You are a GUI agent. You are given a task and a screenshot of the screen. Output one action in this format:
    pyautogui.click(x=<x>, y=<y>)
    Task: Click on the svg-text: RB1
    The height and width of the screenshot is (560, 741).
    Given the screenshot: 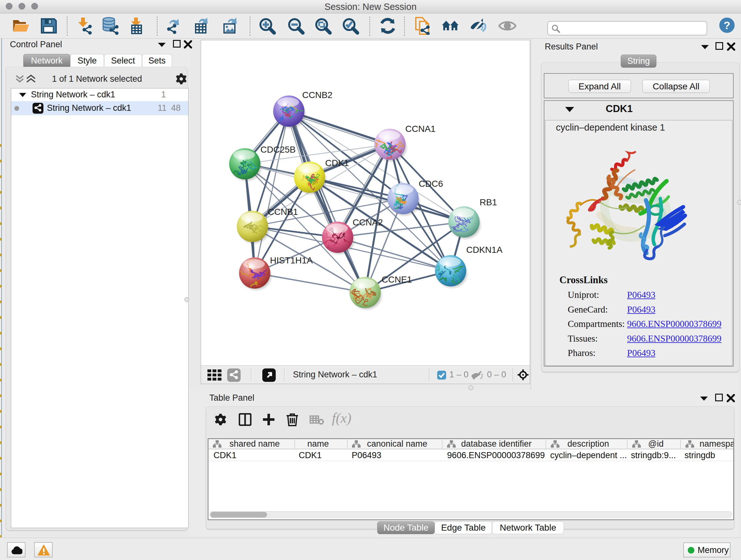 What is the action you would take?
    pyautogui.click(x=488, y=202)
    